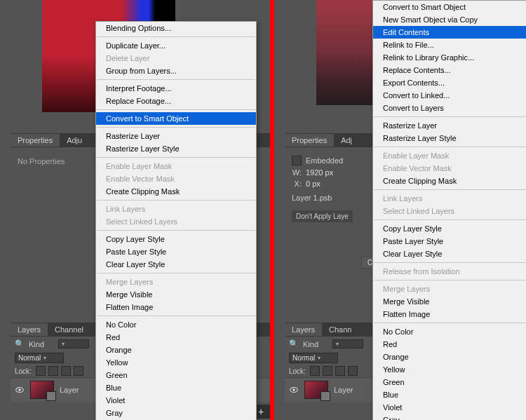 This screenshot has height=420, width=526. What do you see at coordinates (450, 70) in the screenshot?
I see `menu-item: Replace Contents...` at bounding box center [450, 70].